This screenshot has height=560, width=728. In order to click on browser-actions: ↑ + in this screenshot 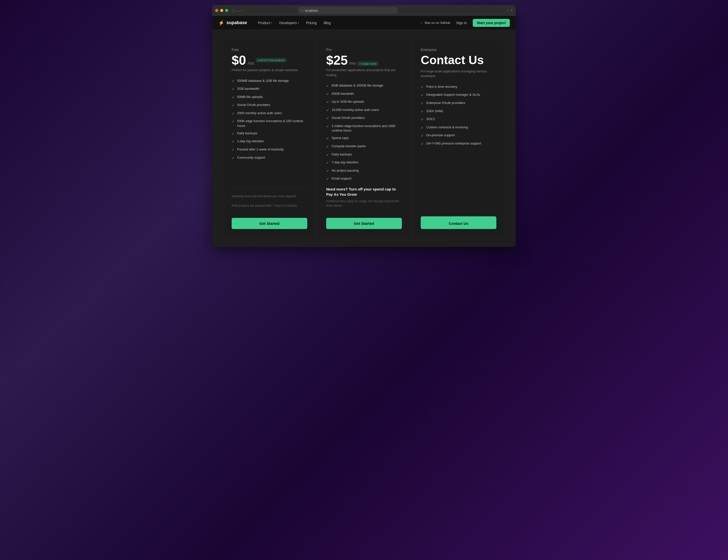, I will do `click(510, 11)`.